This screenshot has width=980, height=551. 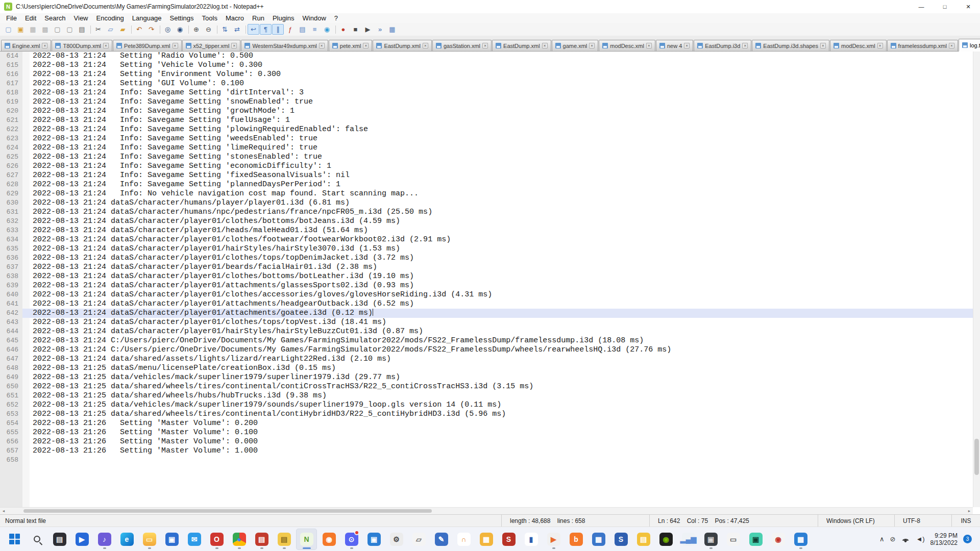 What do you see at coordinates (314, 30) in the screenshot?
I see `document-list-icon: ≡` at bounding box center [314, 30].